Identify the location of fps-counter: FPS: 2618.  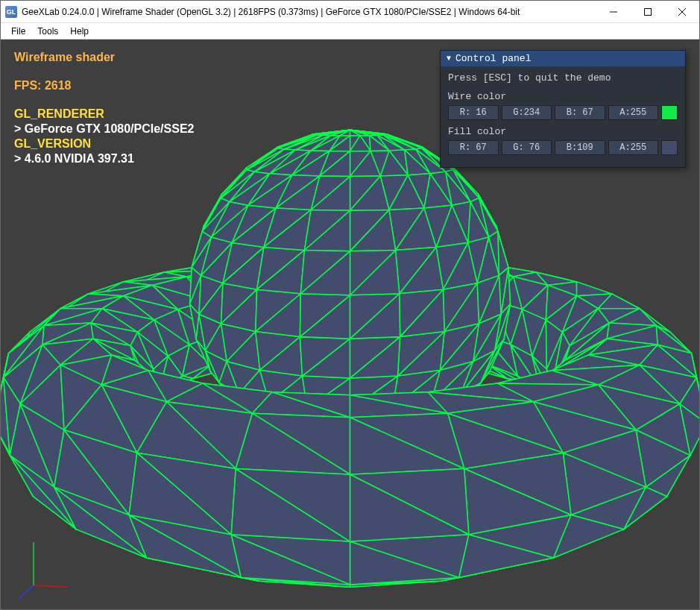
(104, 86).